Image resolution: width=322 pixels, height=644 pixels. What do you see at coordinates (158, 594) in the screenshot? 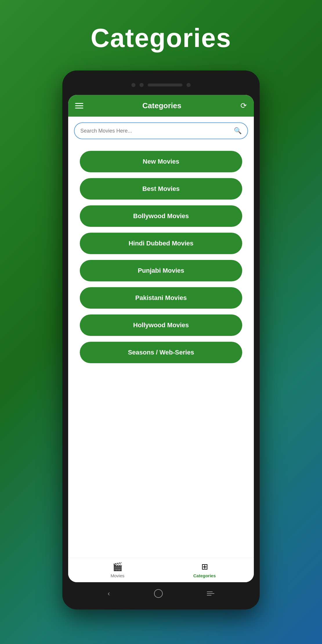
I see `android-home-button` at bounding box center [158, 594].